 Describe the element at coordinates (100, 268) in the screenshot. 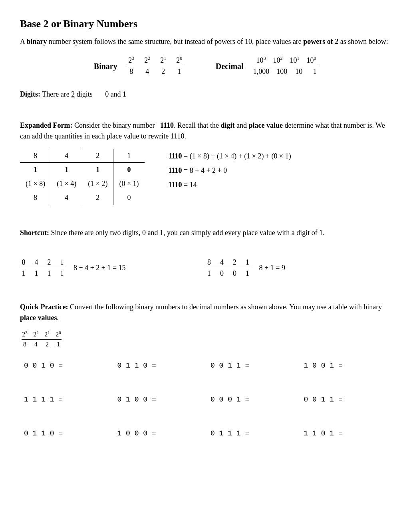

I see `ex1-equation: 8 + 4 + 2 + 1 = 15` at that location.